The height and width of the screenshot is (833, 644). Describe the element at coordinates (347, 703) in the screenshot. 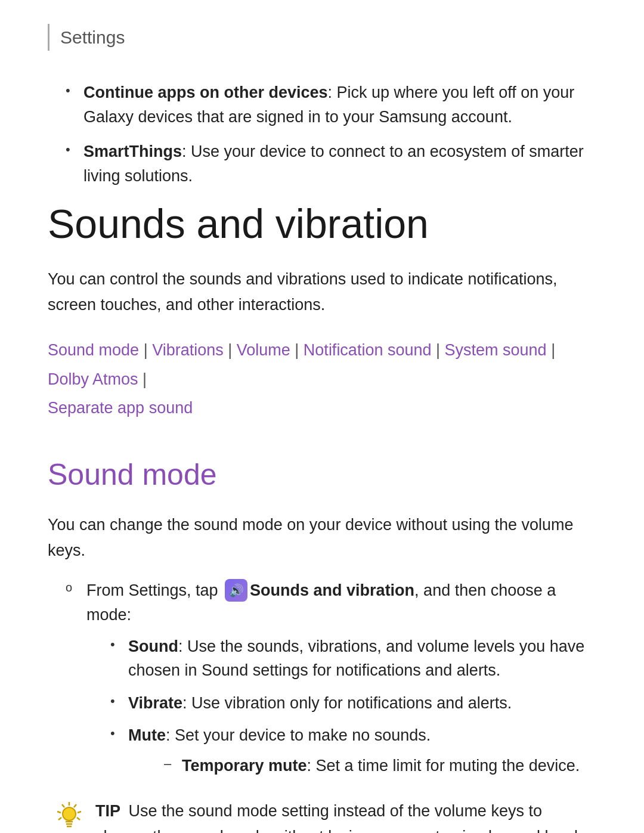

I see `bullet-text: : Use vibration only for notifications a…` at that location.